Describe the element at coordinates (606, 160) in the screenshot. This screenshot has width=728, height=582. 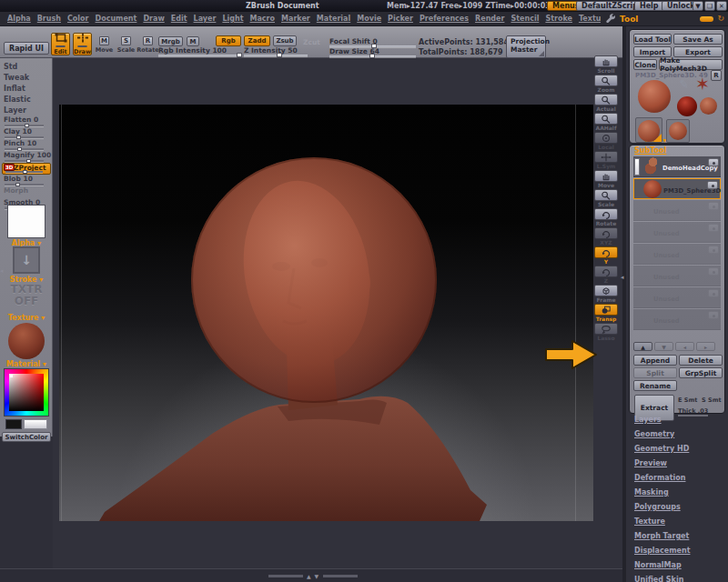
I see `shelf-button: L.Sym` at that location.